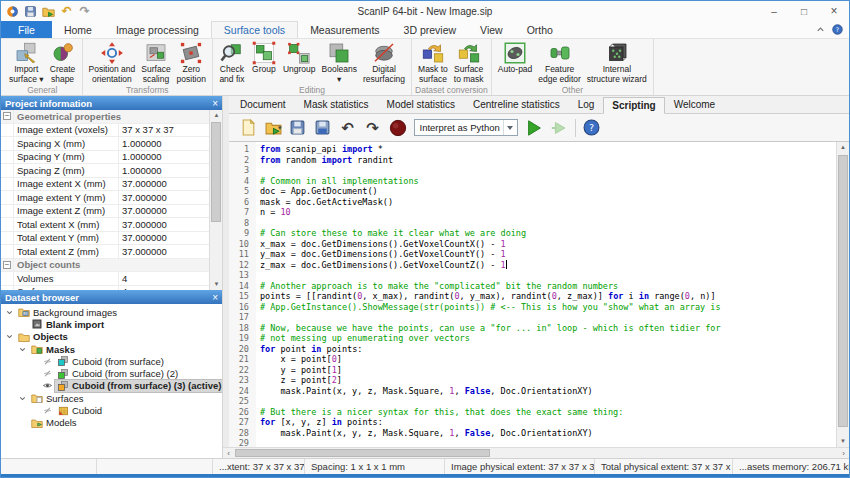 The height and width of the screenshot is (478, 850). Describe the element at coordinates (8, 116) in the screenshot. I see `collapse-section-icon: −` at that location.